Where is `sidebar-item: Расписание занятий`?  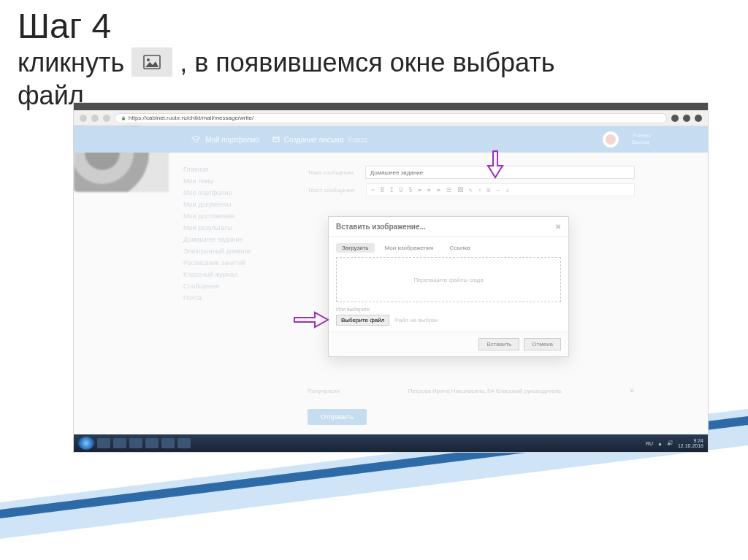
sidebar-item: Расписание занятий is located at coordinates (234, 263).